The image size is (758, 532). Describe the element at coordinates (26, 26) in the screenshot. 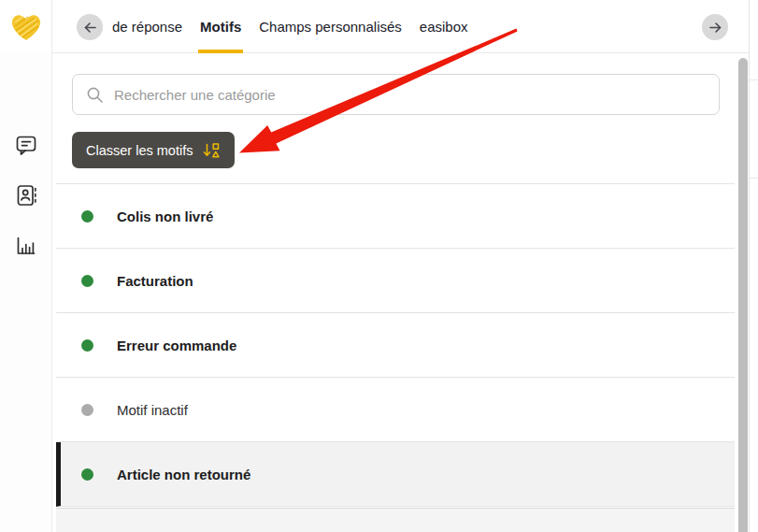

I see `app-logo` at that location.